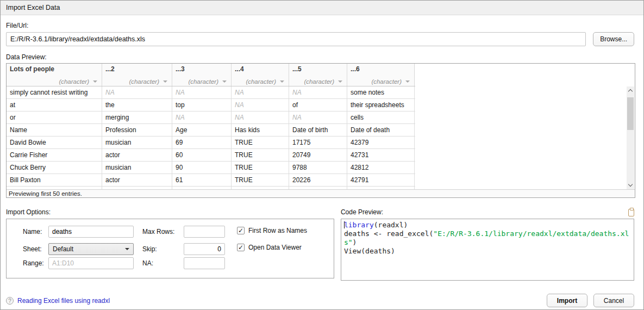  What do you see at coordinates (320, 39) in the screenshot?
I see `file-url-row: Browse...` at bounding box center [320, 39].